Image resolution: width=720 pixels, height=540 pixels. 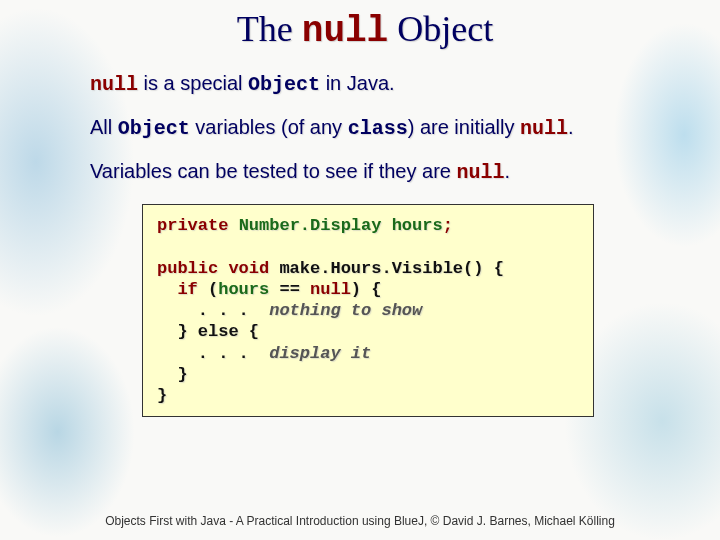 I want to click on l2-e: ) are initially, so click(x=464, y=127).